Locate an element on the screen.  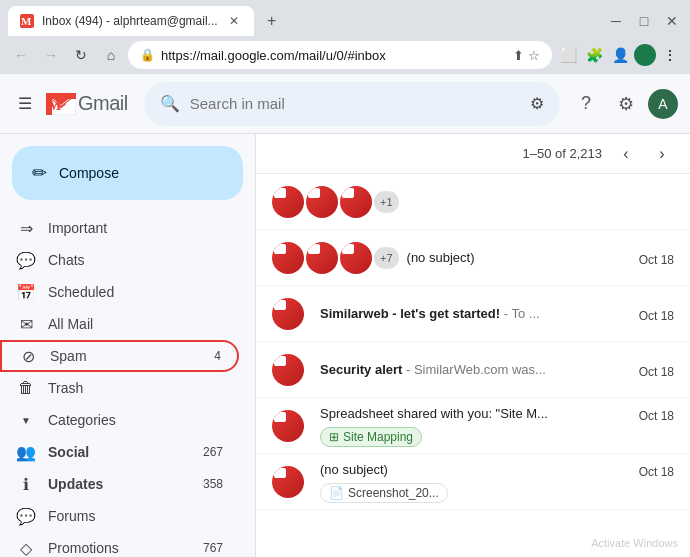
email-info: Spreadsheet shared with you: "Site M... … is located at coordinates (497, 426).